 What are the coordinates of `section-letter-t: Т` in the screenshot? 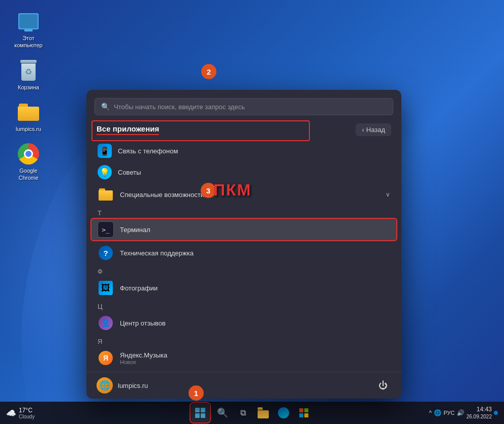 It's located at (244, 212).